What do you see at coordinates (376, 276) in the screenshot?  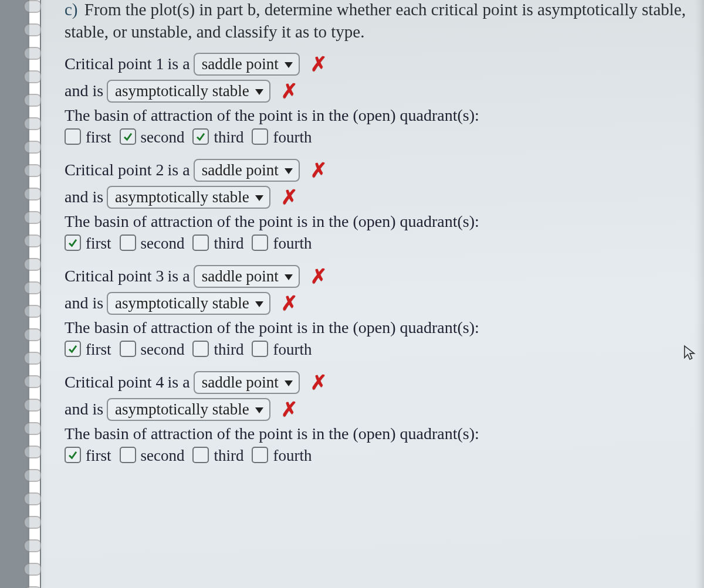 I see `cp-type-line: Critical point 3 is a saddle point ✗` at bounding box center [376, 276].